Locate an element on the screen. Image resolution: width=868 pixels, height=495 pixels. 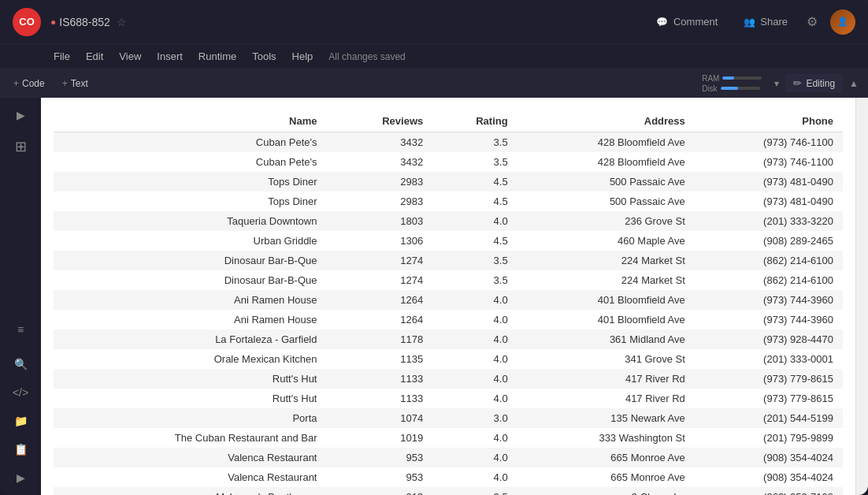
sidebar-code-icon: </> is located at coordinates (20, 393).